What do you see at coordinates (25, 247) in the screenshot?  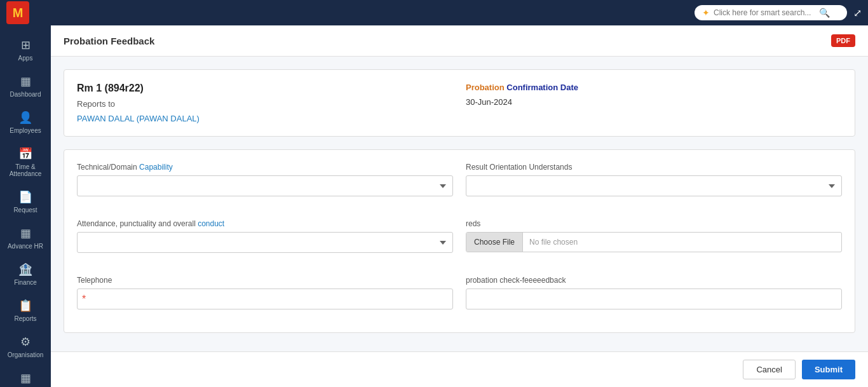 I see `sidebar-item-label: Advance HR` at bounding box center [25, 247].